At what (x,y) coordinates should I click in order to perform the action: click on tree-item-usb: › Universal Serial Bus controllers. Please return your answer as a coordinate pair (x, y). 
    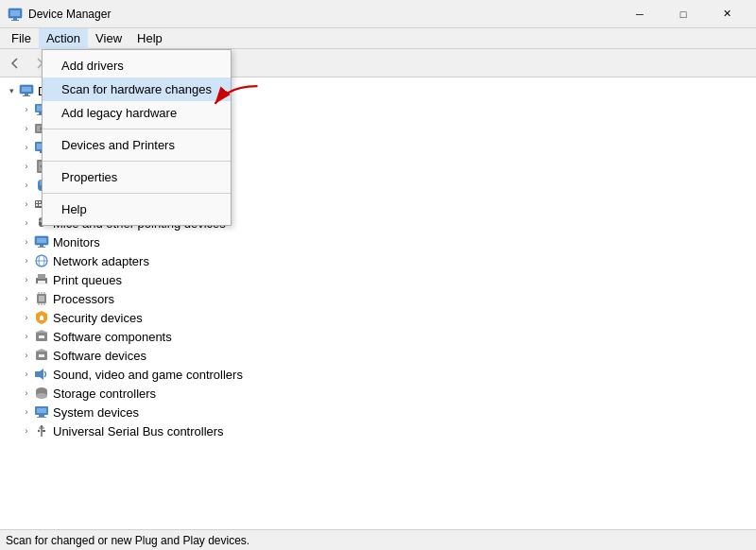
    Looking at the image, I should click on (378, 431).